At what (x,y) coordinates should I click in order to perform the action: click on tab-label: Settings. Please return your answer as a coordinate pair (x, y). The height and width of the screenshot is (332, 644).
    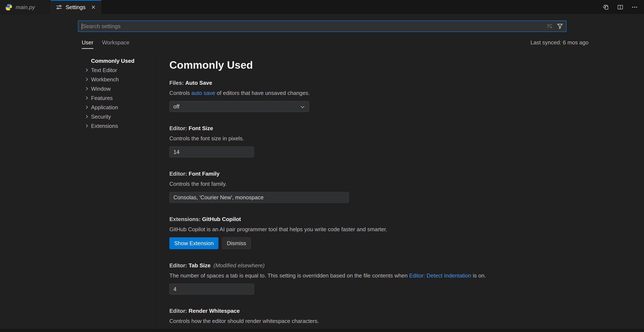
    Looking at the image, I should click on (76, 7).